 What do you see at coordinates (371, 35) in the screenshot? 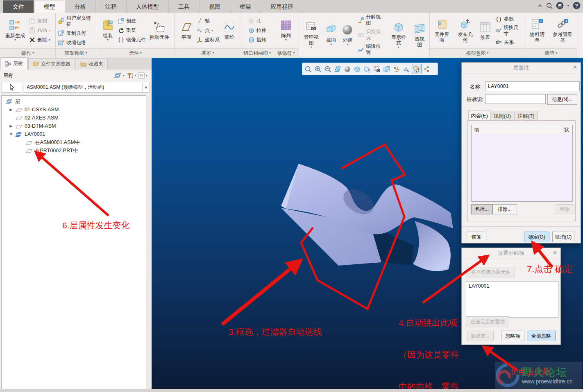
I see `toggle-status-button: 切换状况` at bounding box center [371, 35].